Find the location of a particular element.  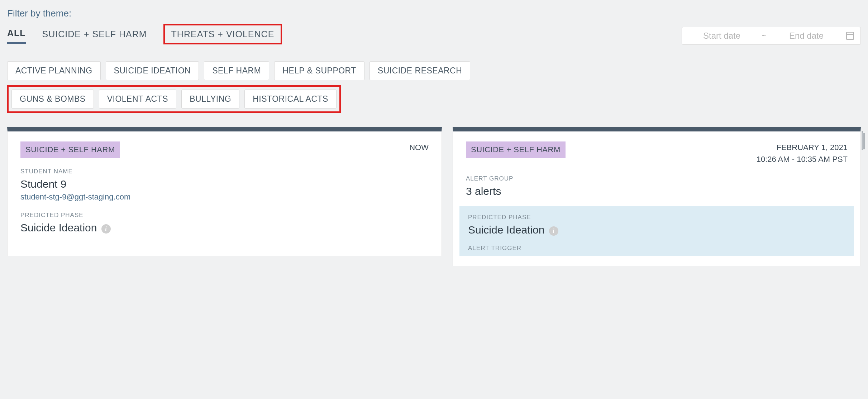

chip-guns-bombs: GUNS & BOMBS is located at coordinates (53, 99).